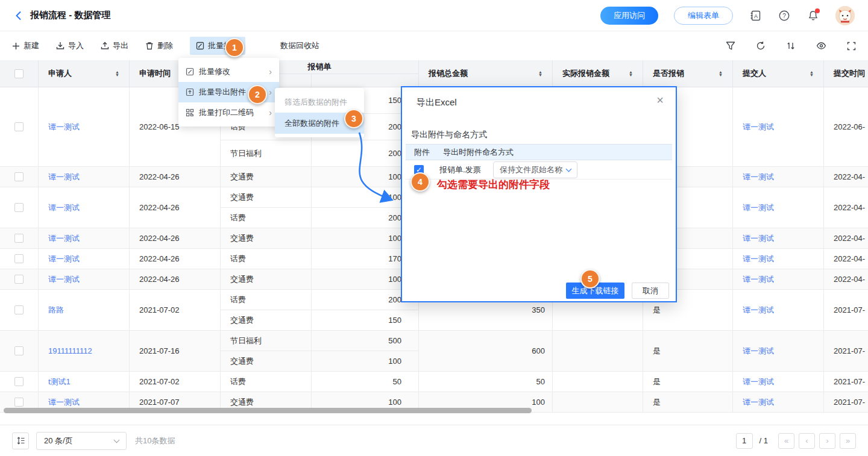 This screenshot has height=456, width=868. Describe the element at coordinates (115, 46) in the screenshot. I see `export-button: 导出` at that location.